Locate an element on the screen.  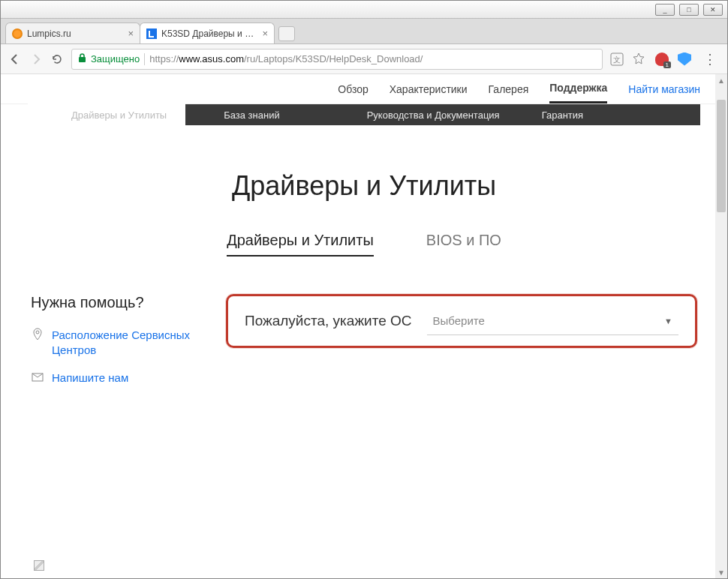
lock-icon is located at coordinates (83, 59).